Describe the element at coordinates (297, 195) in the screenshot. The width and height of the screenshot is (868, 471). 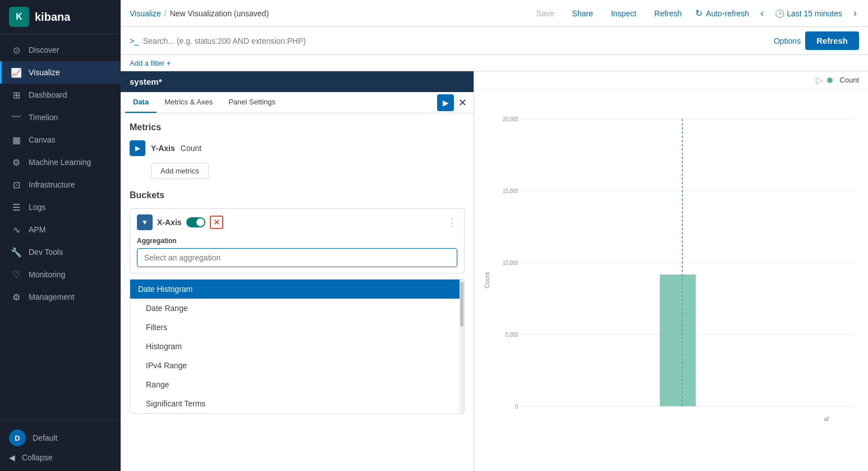
I see `buckets-title: Buckets` at that location.